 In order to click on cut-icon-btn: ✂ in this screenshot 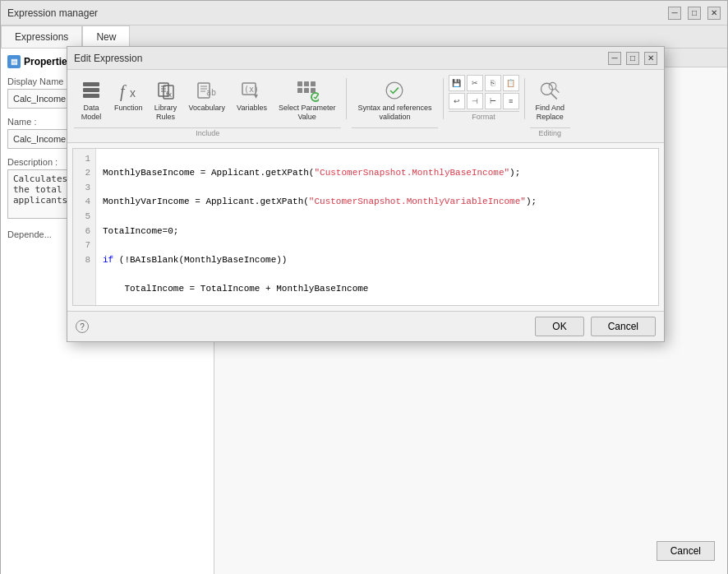, I will do `click(475, 83)`.